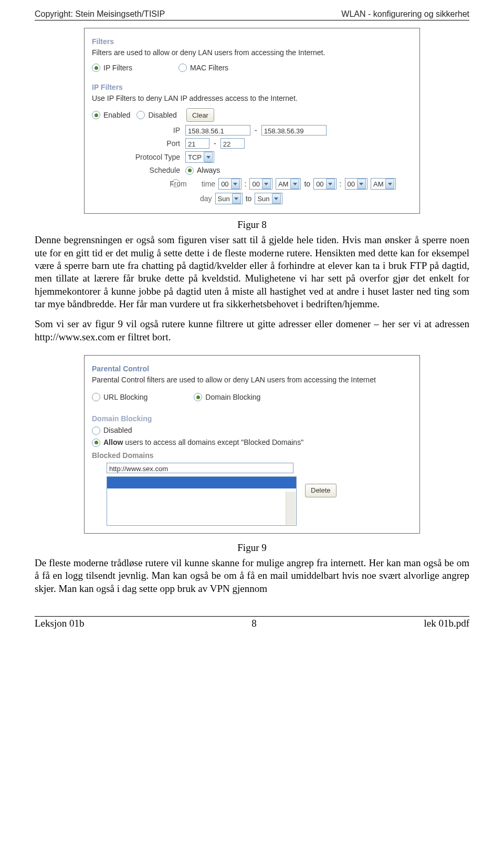  Describe the element at coordinates (383, 184) in the screenshot. I see `ampm2-select: AM` at that location.